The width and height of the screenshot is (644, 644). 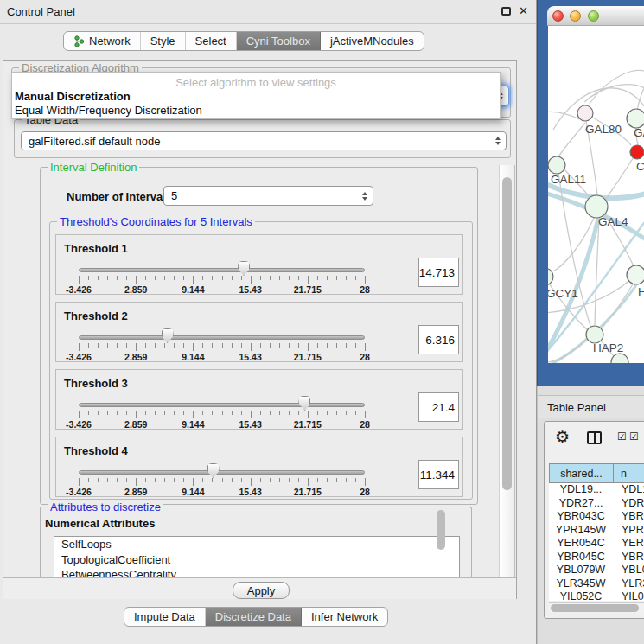 I want to click on tab-jactivemnodules: jActiveMNodules, so click(x=372, y=41).